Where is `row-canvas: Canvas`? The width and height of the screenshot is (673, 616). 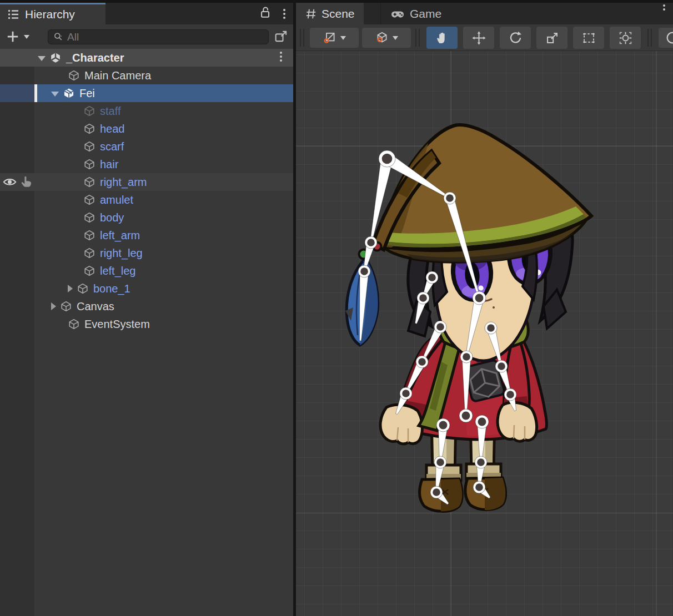
row-canvas: Canvas is located at coordinates (147, 306).